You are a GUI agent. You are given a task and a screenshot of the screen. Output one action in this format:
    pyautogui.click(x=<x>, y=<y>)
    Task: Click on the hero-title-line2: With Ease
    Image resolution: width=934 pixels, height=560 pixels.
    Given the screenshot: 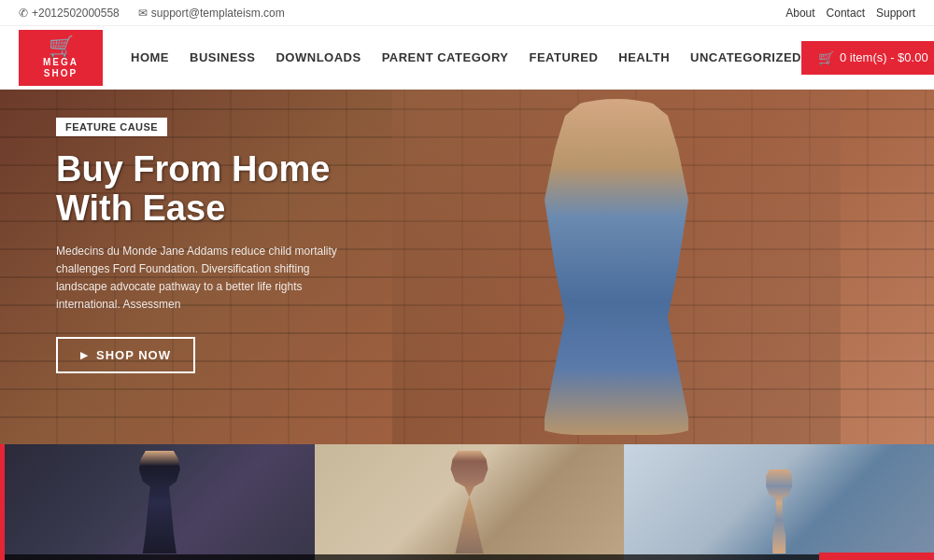 What is the action you would take?
    pyautogui.click(x=140, y=208)
    